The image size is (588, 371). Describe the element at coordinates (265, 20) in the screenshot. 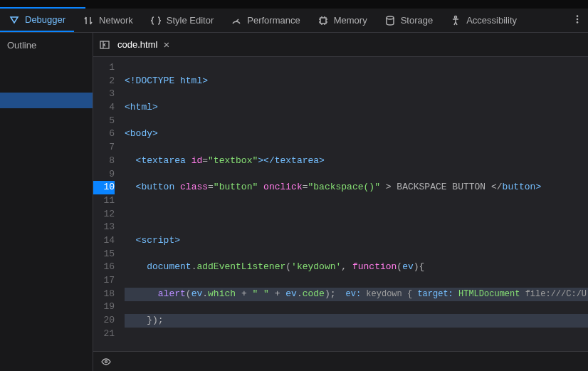

I see `tab-performance: Performance` at that location.